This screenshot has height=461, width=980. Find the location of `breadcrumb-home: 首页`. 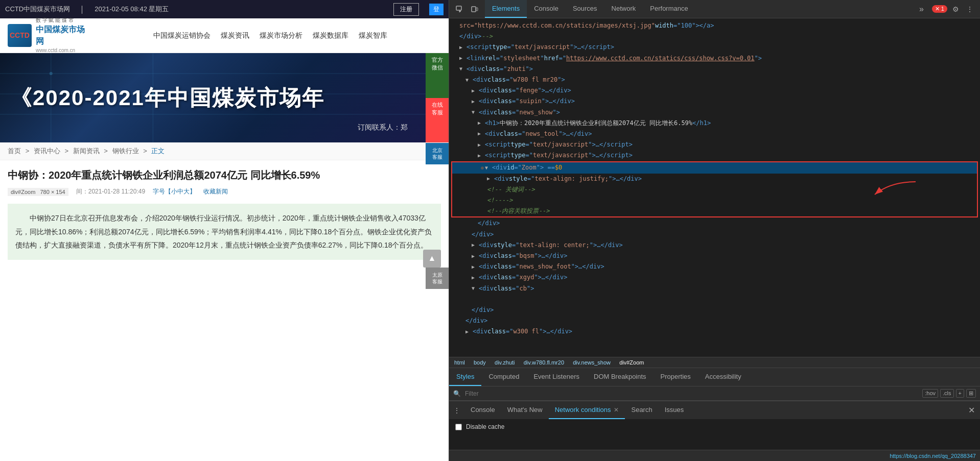

breadcrumb-home: 首页 is located at coordinates (14, 151).